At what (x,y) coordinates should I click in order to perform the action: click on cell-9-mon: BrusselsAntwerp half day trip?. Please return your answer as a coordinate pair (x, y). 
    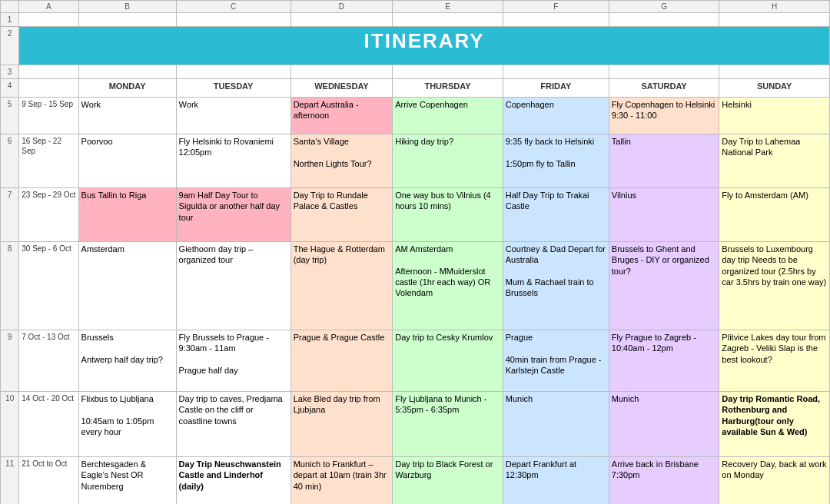
    Looking at the image, I should click on (128, 361).